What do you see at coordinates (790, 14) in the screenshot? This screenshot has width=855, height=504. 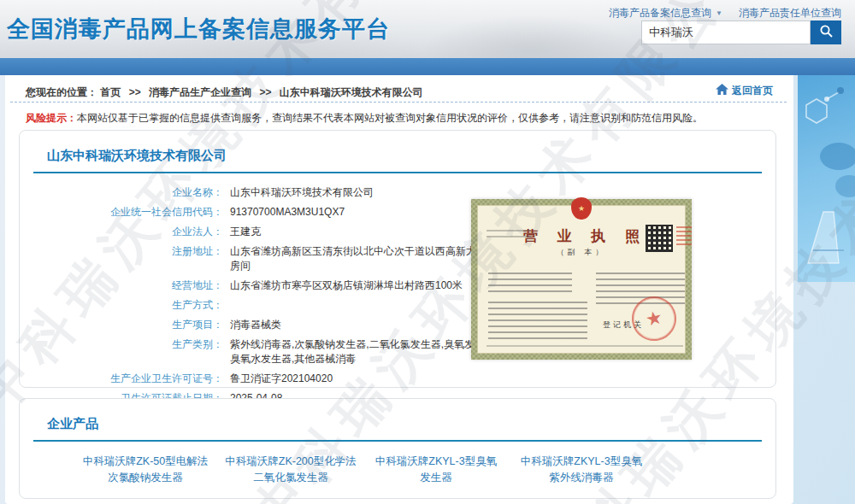 I see `nav-responsible-unit-query: 消毒产品责任单位查询` at bounding box center [790, 14].